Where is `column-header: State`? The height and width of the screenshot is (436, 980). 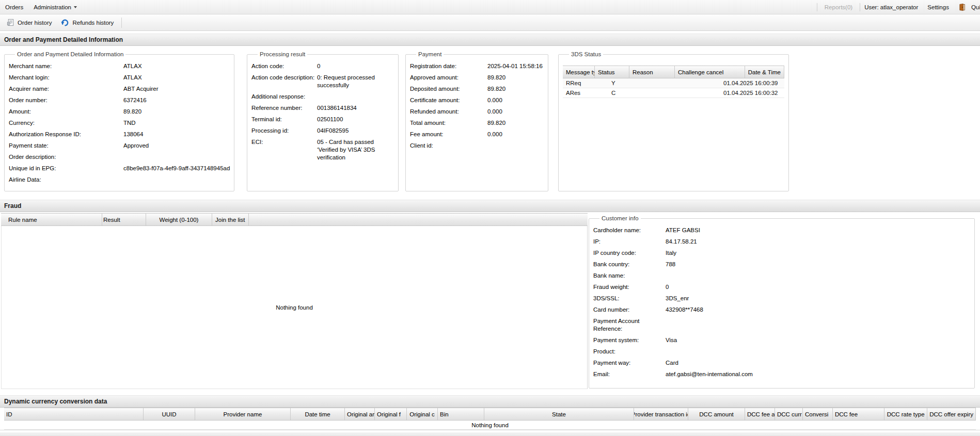
column-header: State is located at coordinates (559, 414).